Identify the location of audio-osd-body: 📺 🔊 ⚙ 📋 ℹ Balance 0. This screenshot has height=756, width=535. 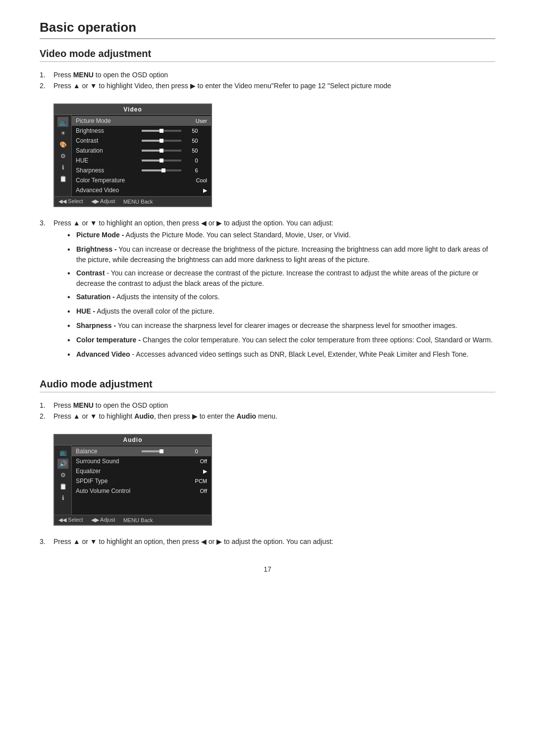
(133, 480).